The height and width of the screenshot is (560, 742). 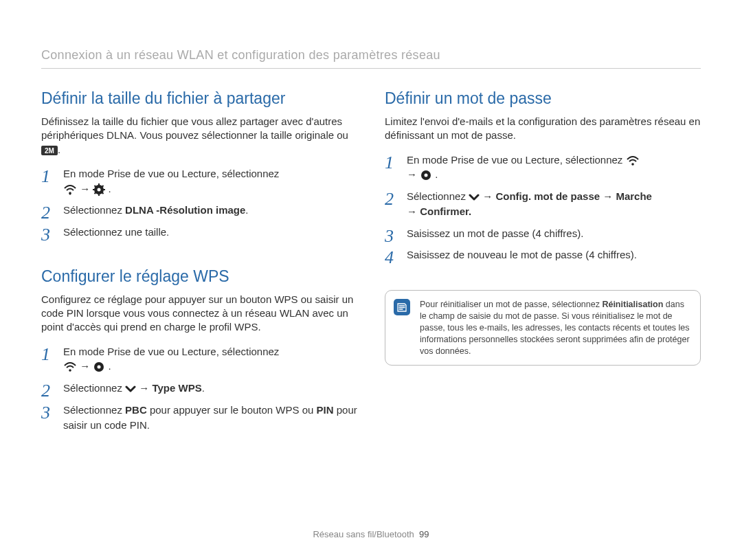 I want to click on section-title-file-size: Définir la taille du fichier à partager, so click(x=199, y=99).